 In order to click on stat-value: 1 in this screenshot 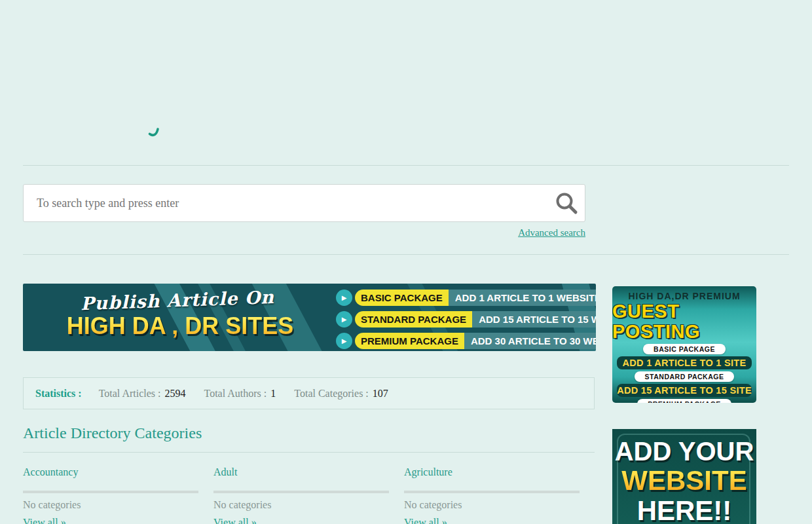, I will do `click(273, 393)`.